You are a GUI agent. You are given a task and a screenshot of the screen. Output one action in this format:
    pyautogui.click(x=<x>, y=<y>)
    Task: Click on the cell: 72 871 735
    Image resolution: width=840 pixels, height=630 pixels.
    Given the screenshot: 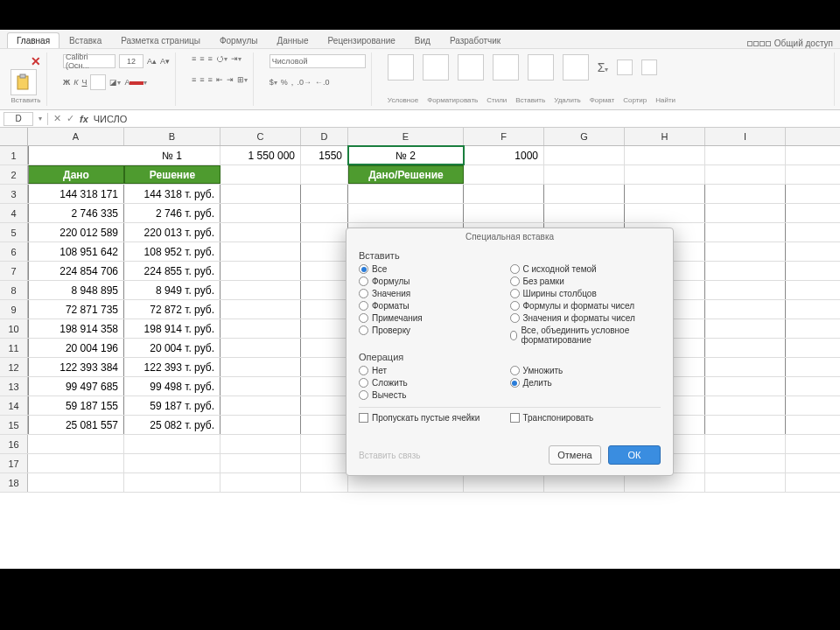 What is the action you would take?
    pyautogui.click(x=76, y=310)
    